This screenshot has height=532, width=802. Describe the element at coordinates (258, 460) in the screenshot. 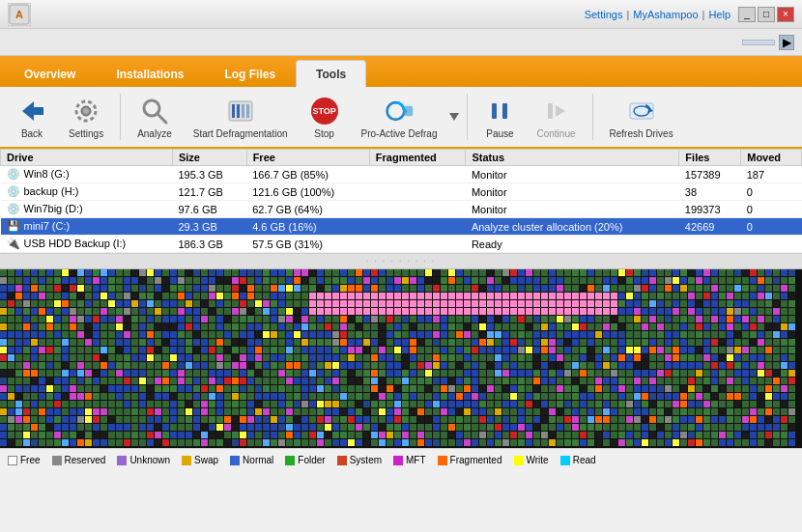

I see `legend-label: Normal` at that location.